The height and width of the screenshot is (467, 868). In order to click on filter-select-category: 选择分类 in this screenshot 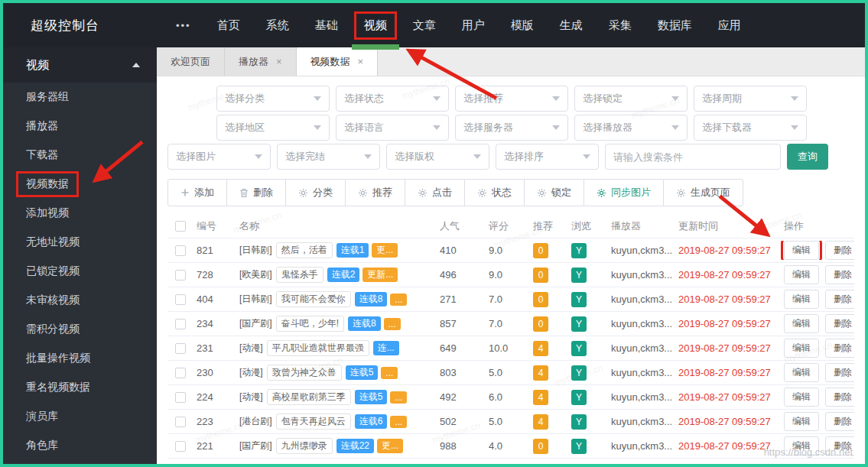, I will do `click(273, 99)`.